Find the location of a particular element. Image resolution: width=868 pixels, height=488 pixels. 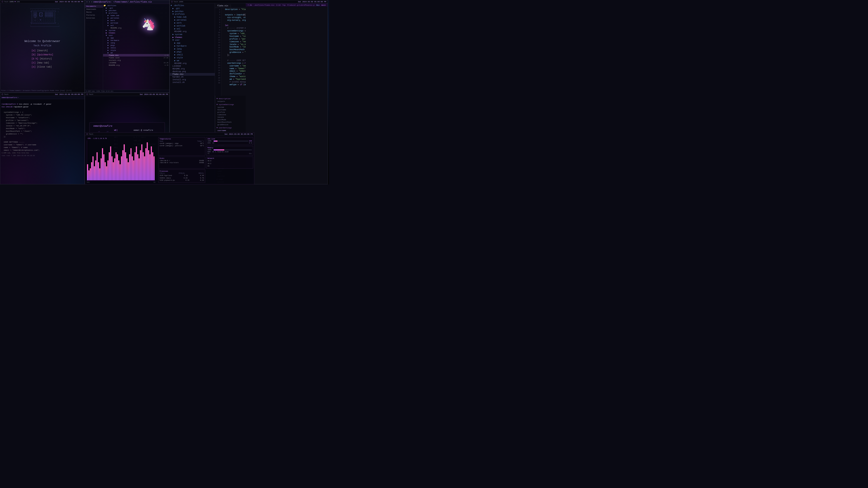

tree-wsl: ▶wsl is located at coordinates (136, 26).